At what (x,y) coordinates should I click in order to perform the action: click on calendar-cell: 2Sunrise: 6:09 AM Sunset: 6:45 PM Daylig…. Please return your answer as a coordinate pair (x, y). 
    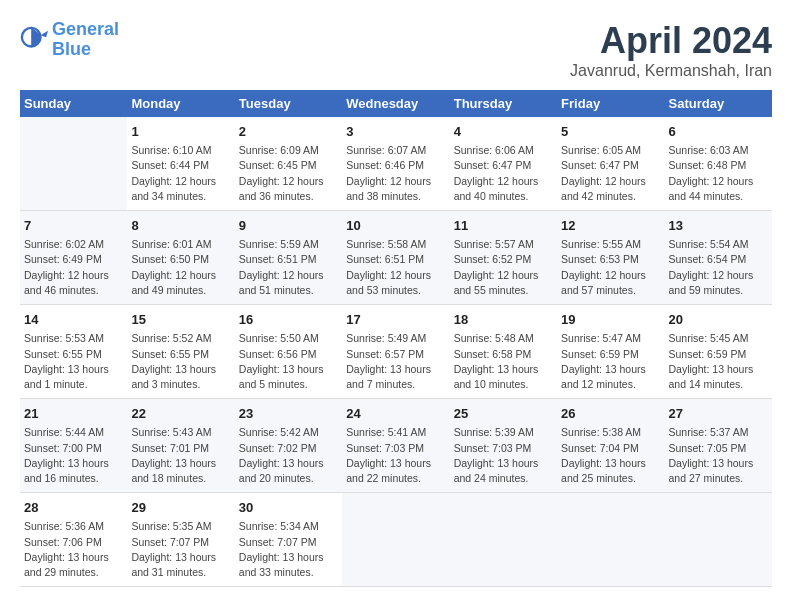
    Looking at the image, I should click on (288, 164).